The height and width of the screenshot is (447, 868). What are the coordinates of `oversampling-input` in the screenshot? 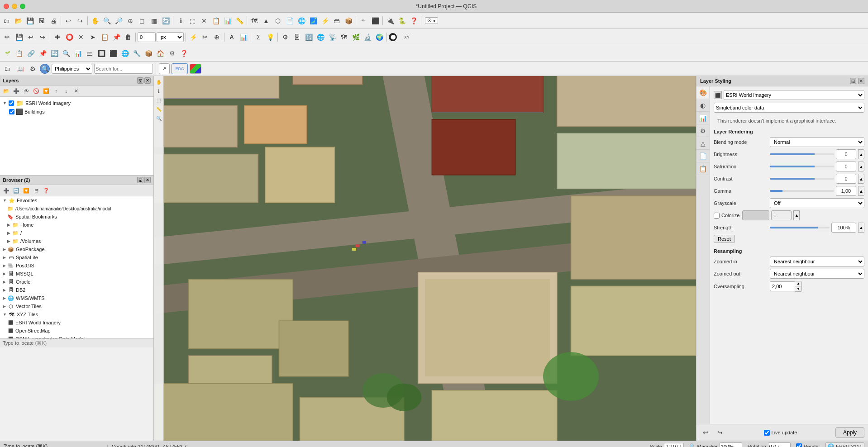 It's located at (782, 286).